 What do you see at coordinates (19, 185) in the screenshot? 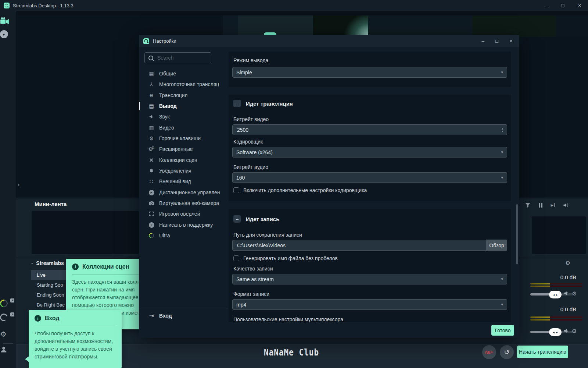
I see `sidebar-expand-chevron: ›` at bounding box center [19, 185].